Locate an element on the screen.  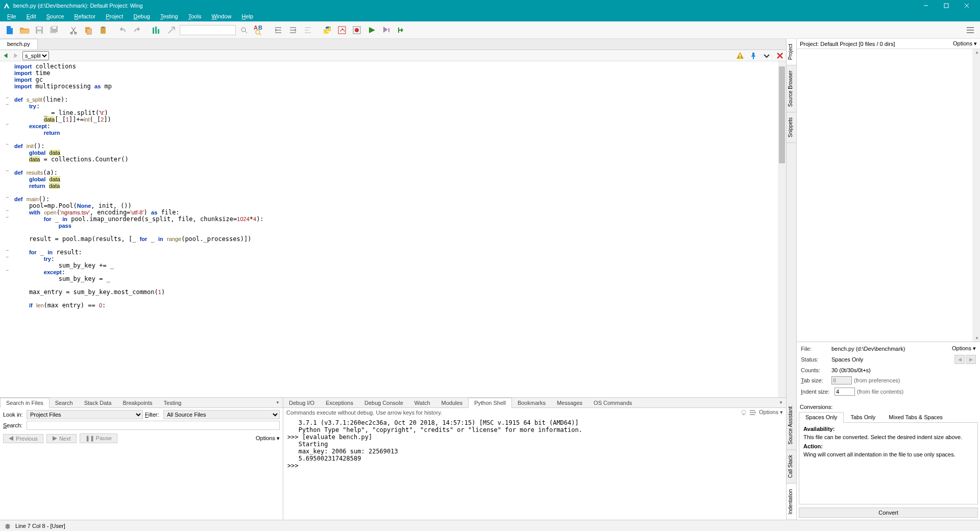
availability-text: This file can be converted. Select the d… is located at coordinates (888, 437).